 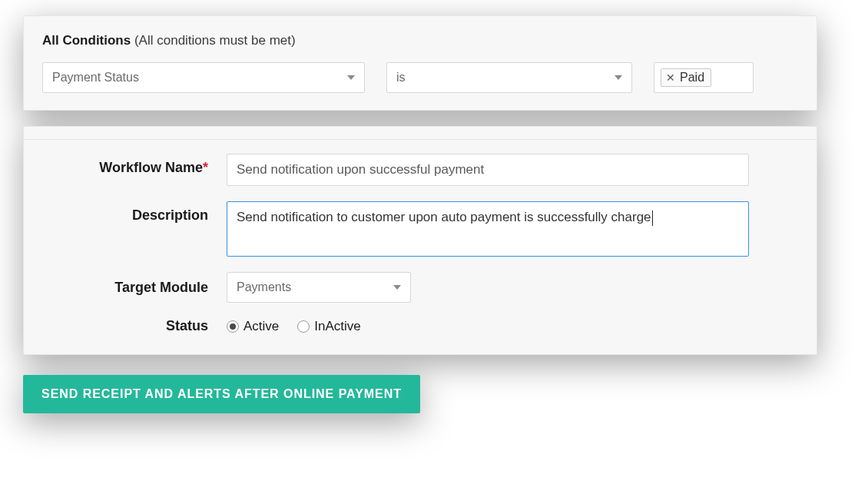 I want to click on description-textarea: Send notification to customer upon auto …, so click(x=488, y=229).